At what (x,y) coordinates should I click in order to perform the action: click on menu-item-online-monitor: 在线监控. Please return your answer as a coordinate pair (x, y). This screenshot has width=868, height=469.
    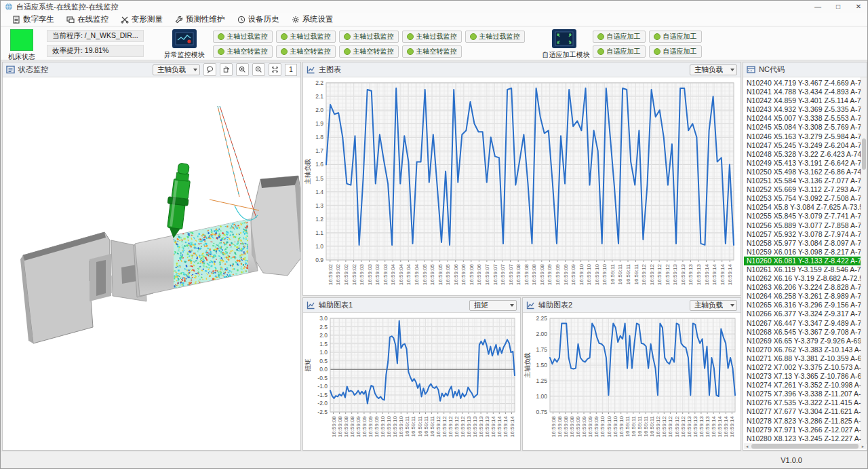
    Looking at the image, I should click on (87, 19).